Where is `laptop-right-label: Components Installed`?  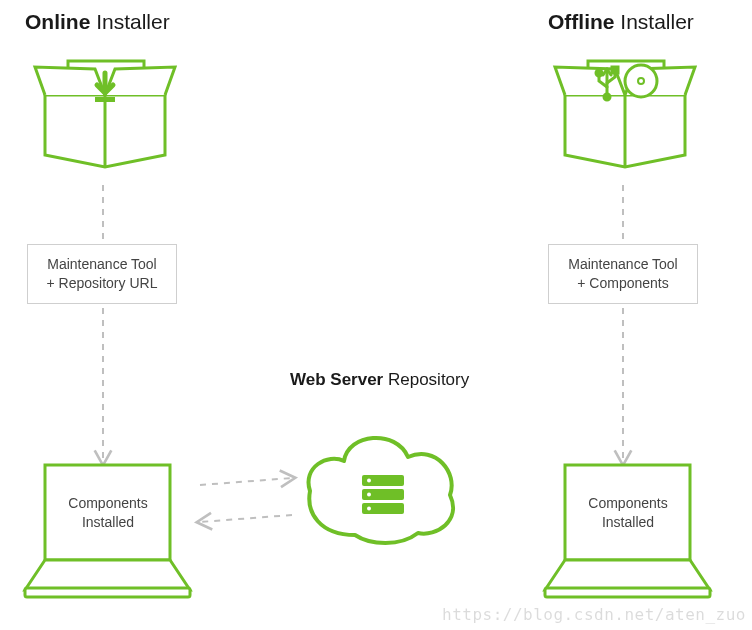
laptop-right-label: Components Installed is located at coordinates (628, 513).